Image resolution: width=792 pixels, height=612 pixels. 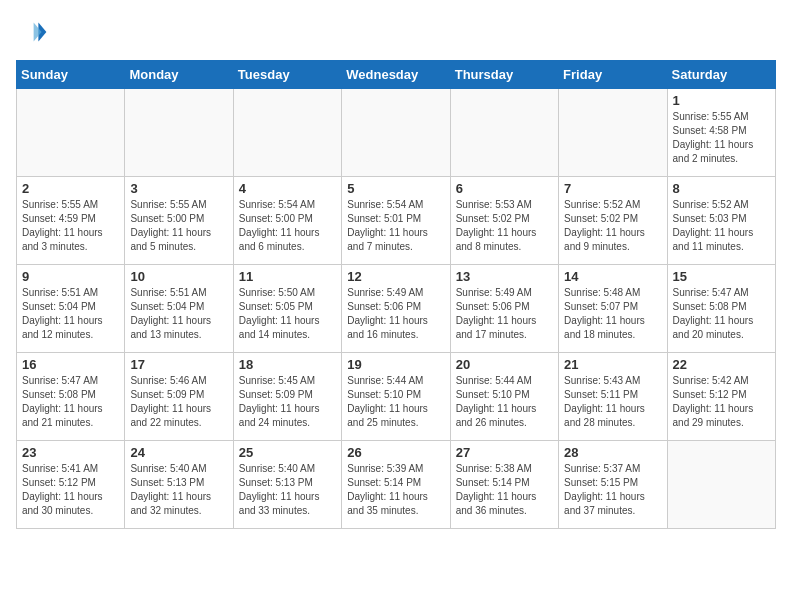 I want to click on day-number: 12, so click(x=396, y=276).